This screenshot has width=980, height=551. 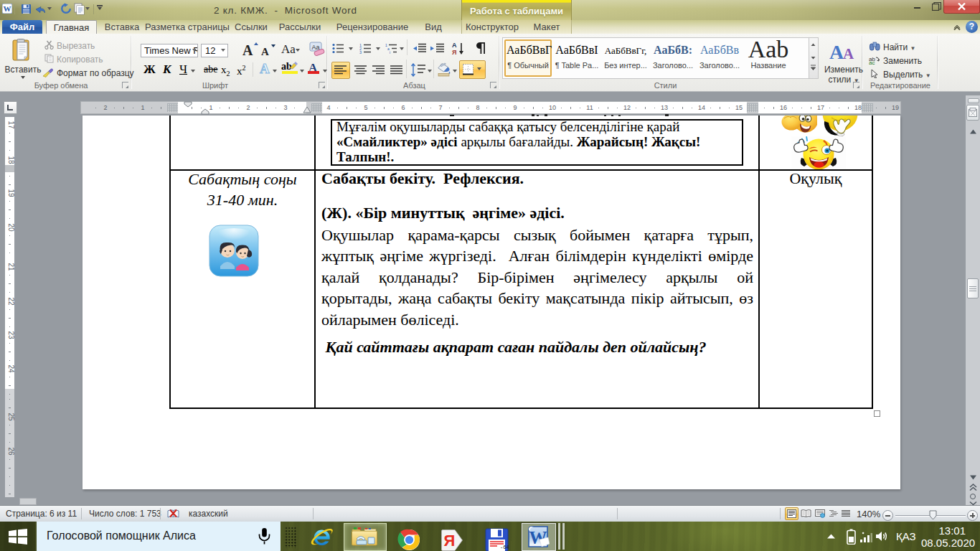 What do you see at coordinates (390, 52) in the screenshot?
I see `svg-text: i` at bounding box center [390, 52].